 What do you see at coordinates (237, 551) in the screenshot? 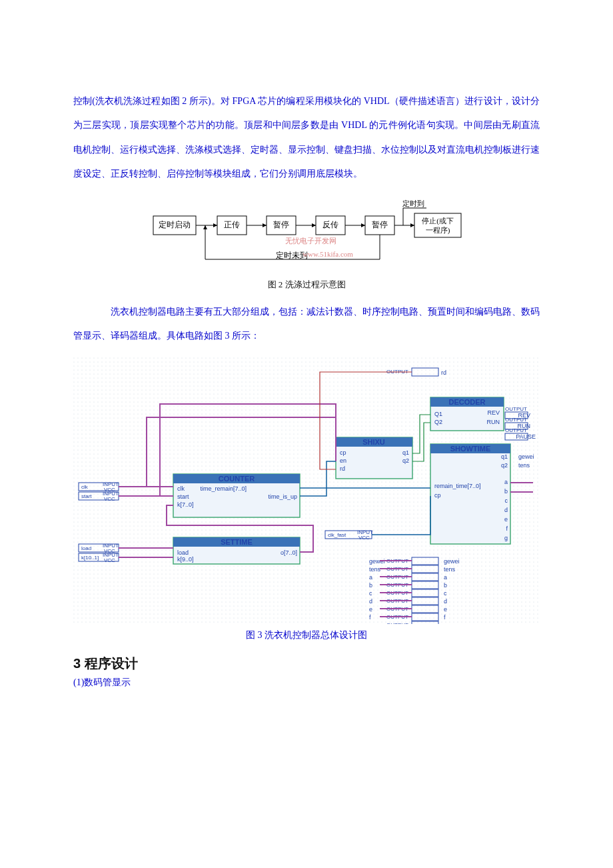
I see `block-settime: SETTIME load k[9..0] o[7..0]` at bounding box center [237, 551].